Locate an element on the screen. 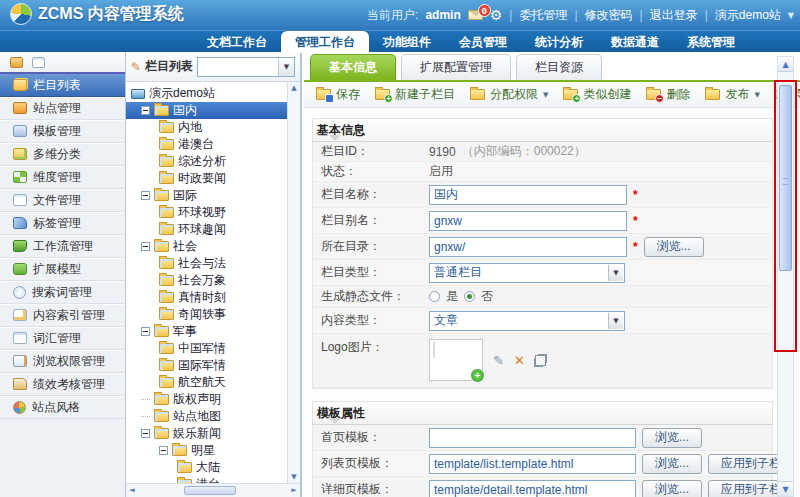 The image size is (800, 497). column-alias-input is located at coordinates (528, 221).